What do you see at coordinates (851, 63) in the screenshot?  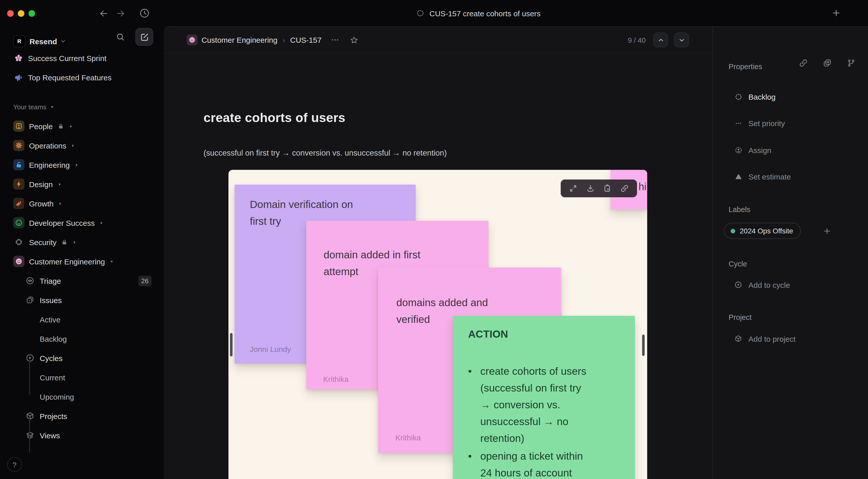 I see `git-branch-icon` at bounding box center [851, 63].